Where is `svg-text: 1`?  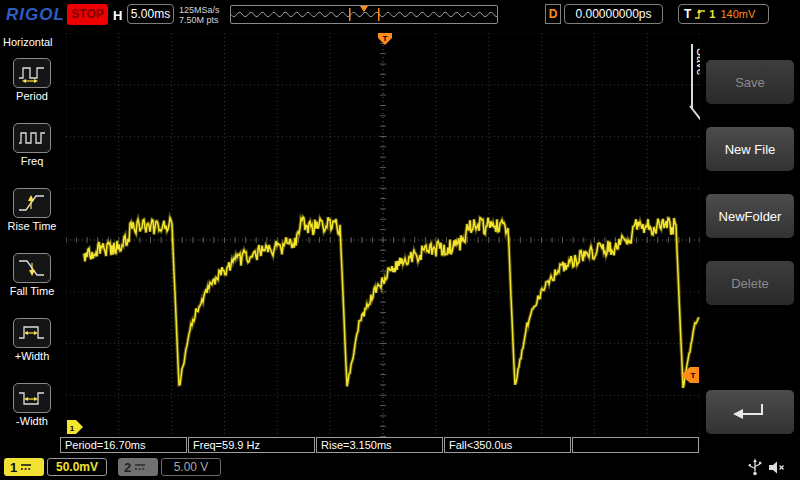 svg-text: 1 is located at coordinates (72, 428).